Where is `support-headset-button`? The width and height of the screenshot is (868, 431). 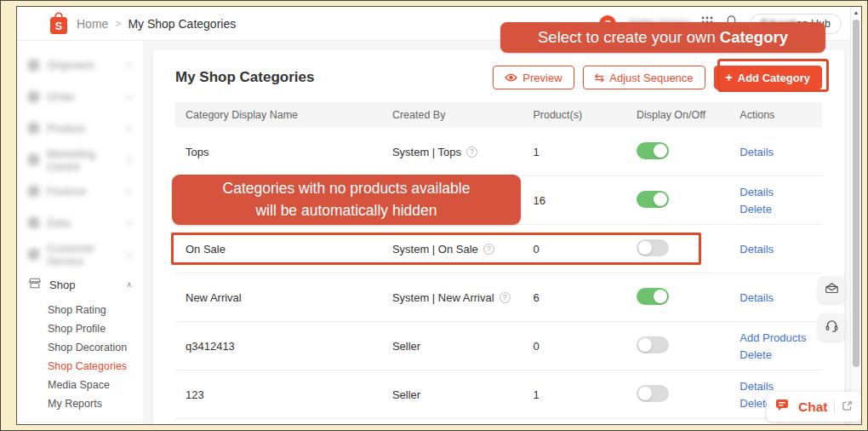 support-headset-button is located at coordinates (831, 327).